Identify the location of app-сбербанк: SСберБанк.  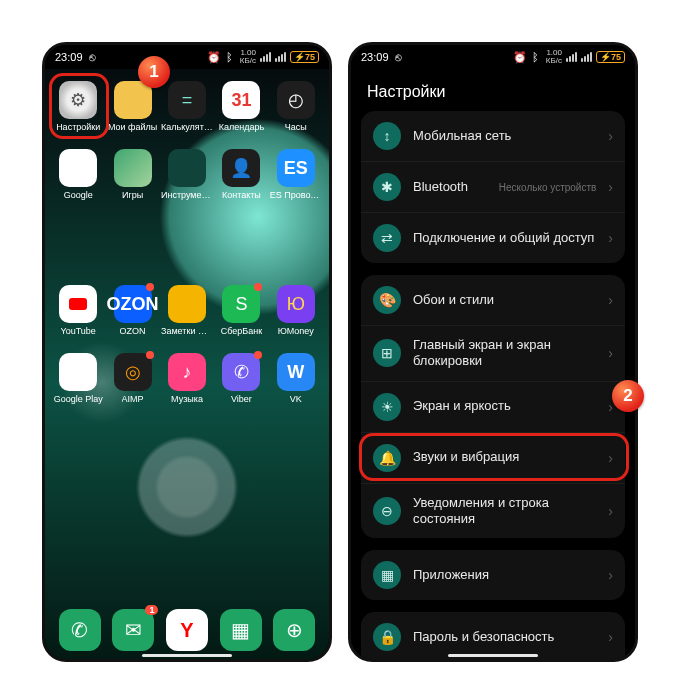
(241, 315).